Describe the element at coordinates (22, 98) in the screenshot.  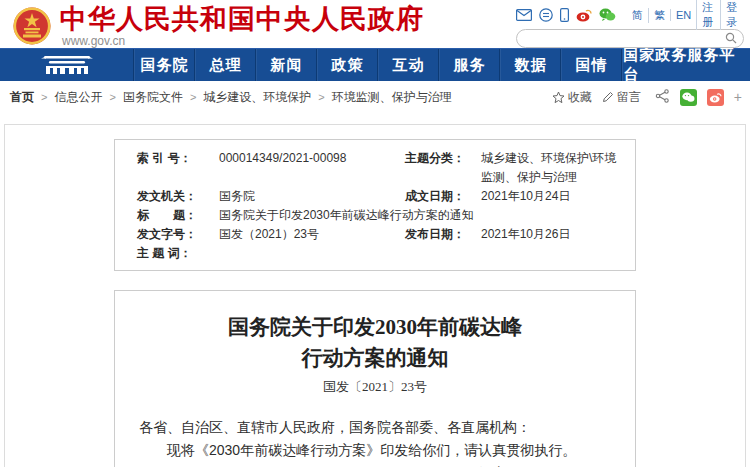
I see `crumb-home: 首页` at that location.